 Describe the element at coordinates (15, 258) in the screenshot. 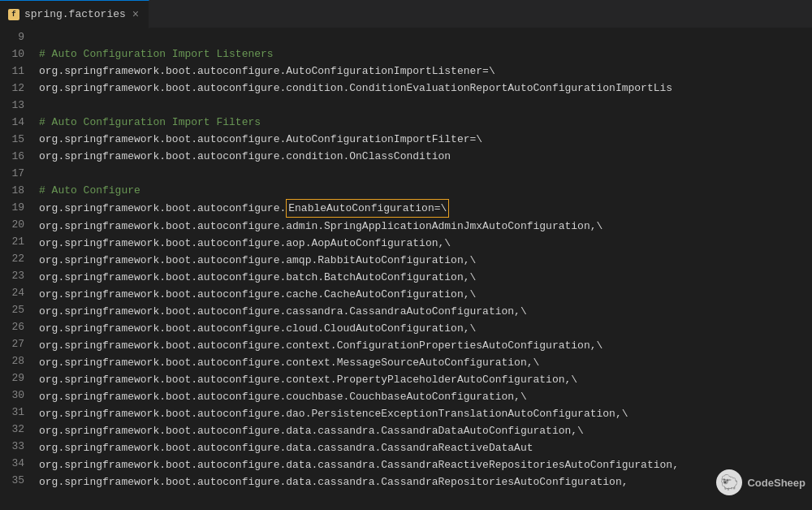

I see `line-number: 22` at that location.